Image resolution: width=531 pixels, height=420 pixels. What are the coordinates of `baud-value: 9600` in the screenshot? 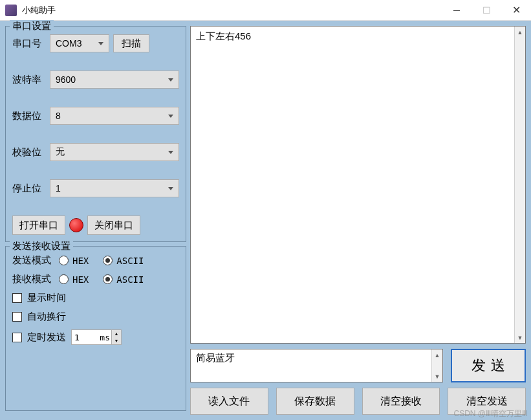 It's located at (66, 80).